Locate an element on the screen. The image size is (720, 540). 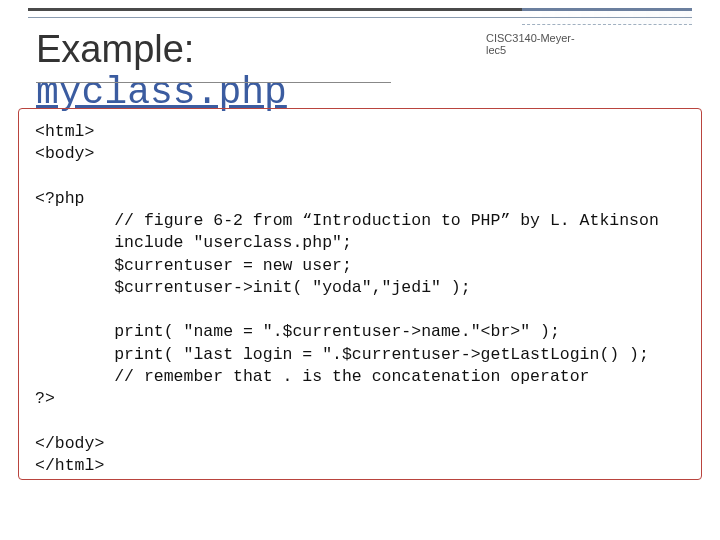
slide-header: Example: myclass.php CISC3140-Meyer-lec5 is located at coordinates (360, 71).